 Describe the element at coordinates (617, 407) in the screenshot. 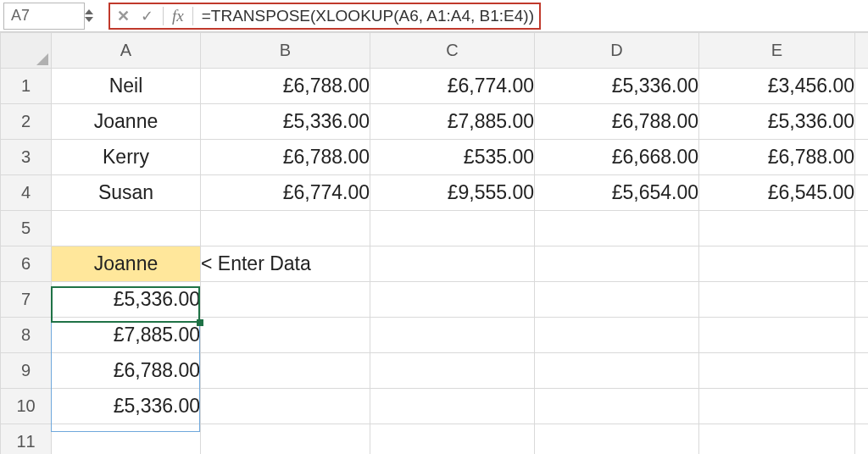

I see `cell-D10` at that location.